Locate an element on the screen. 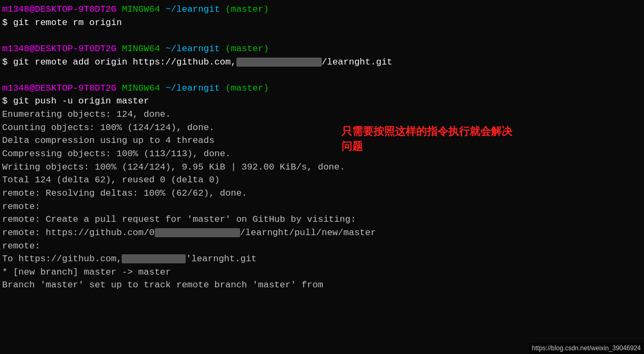 Image resolution: width=644 pixels, height=354 pixels. cmd-line-3: $ git push -u origin master is located at coordinates (322, 101).